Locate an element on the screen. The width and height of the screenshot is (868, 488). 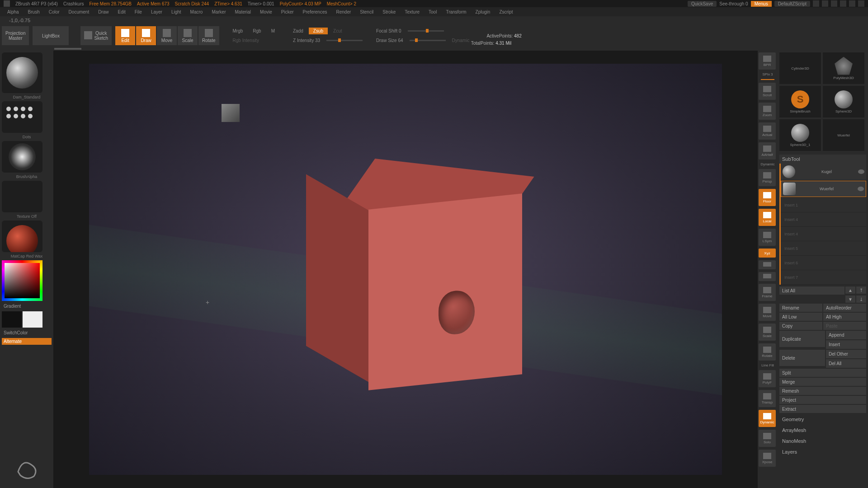
scale-mode-button: Scale is located at coordinates (188, 36).